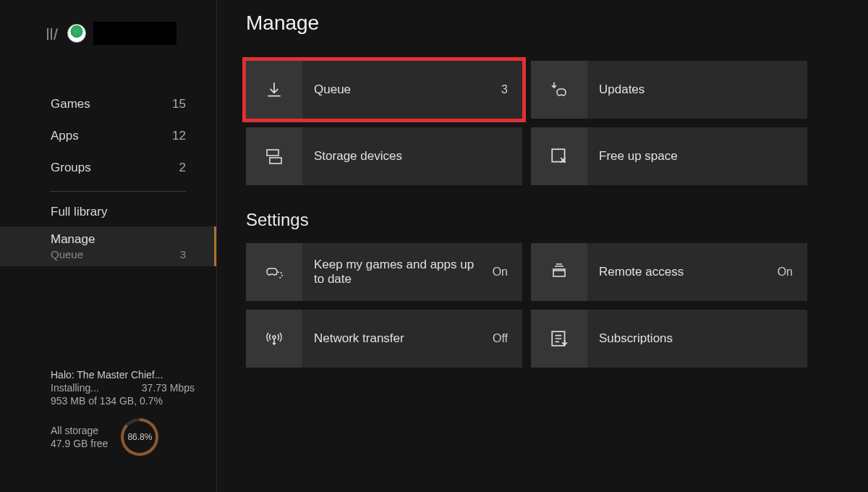 The image size is (868, 492). Describe the element at coordinates (119, 253) in the screenshot. I see `sidebar-queue-sub: Queue 3` at that location.